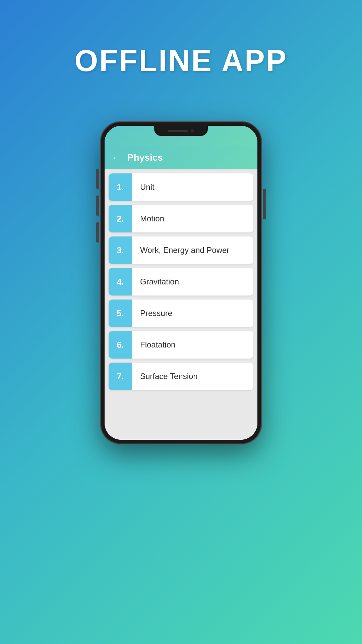  What do you see at coordinates (120, 376) in the screenshot?
I see `topic-number: 7.` at bounding box center [120, 376].